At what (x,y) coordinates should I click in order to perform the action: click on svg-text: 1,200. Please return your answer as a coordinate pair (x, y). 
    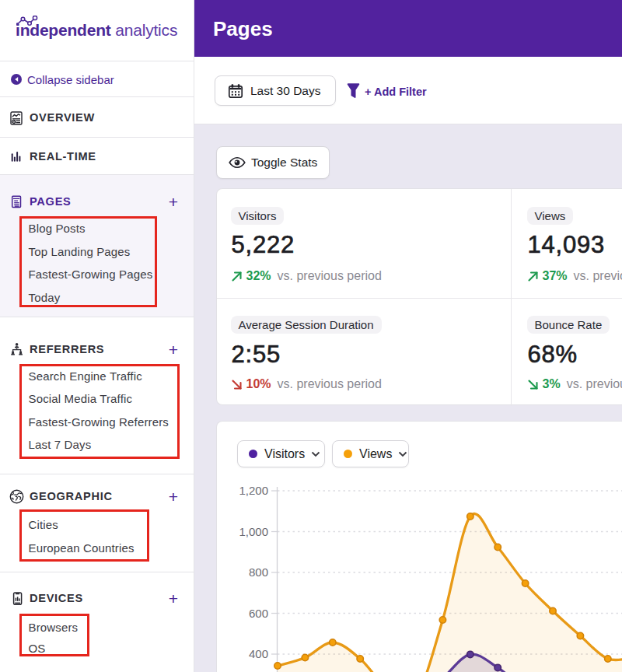
    Looking at the image, I should click on (253, 490).